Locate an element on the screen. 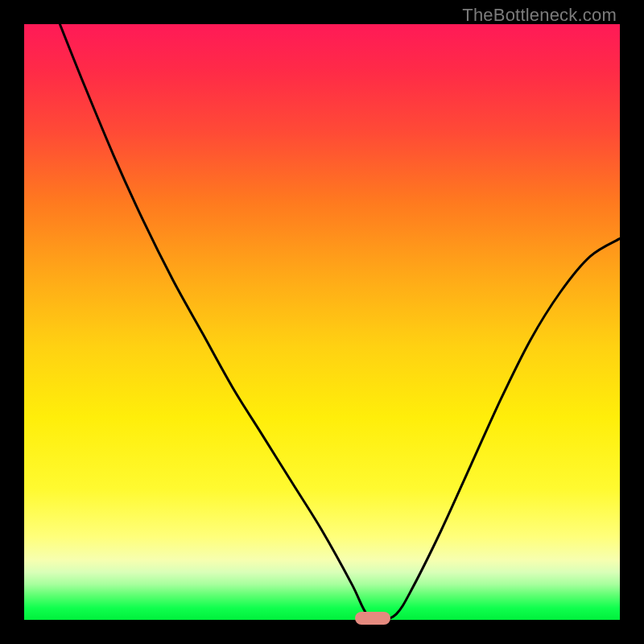 The image size is (644, 644). optimal-marker is located at coordinates (373, 618).